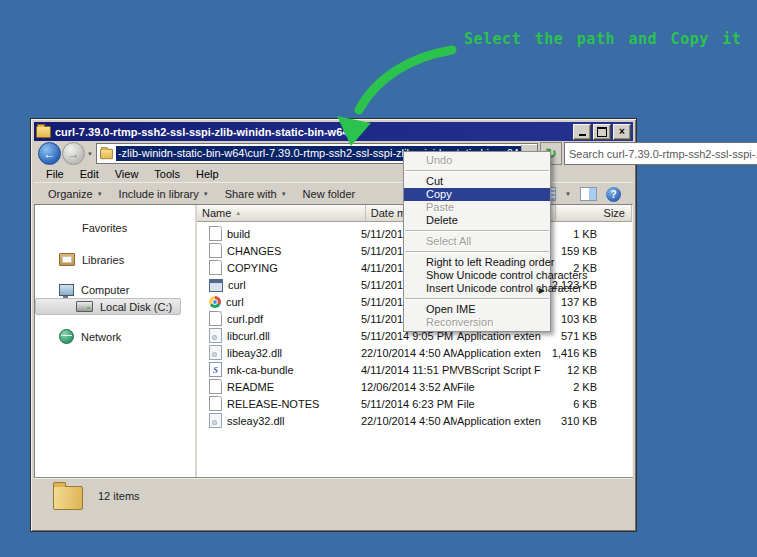 This screenshot has height=557, width=757. I want to click on context-menu-item-open-ime: Open IME, so click(477, 310).